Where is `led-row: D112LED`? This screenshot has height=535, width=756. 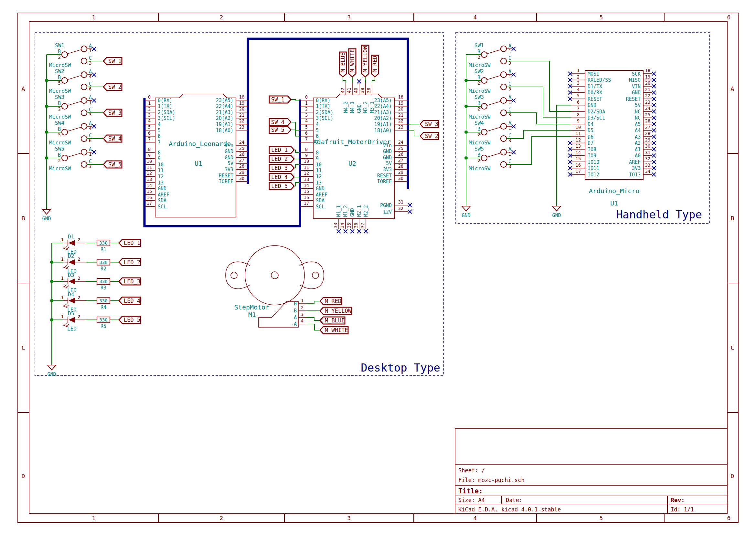 led-row: D112LED is located at coordinates (73, 244).